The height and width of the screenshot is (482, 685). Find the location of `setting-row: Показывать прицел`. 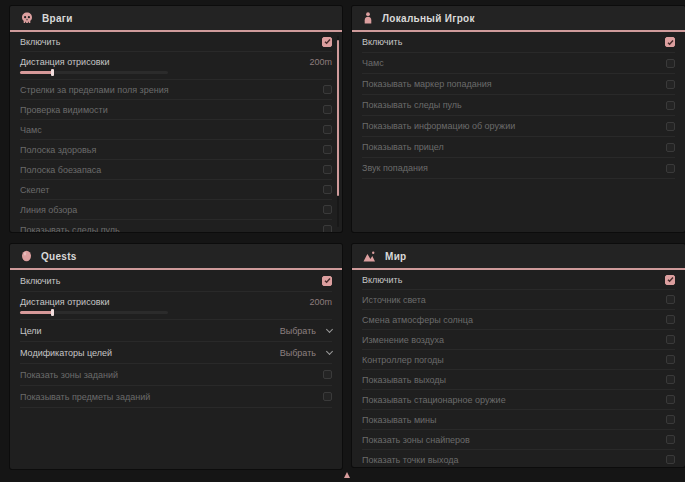

setting-row: Показывать прицел is located at coordinates (518, 148).